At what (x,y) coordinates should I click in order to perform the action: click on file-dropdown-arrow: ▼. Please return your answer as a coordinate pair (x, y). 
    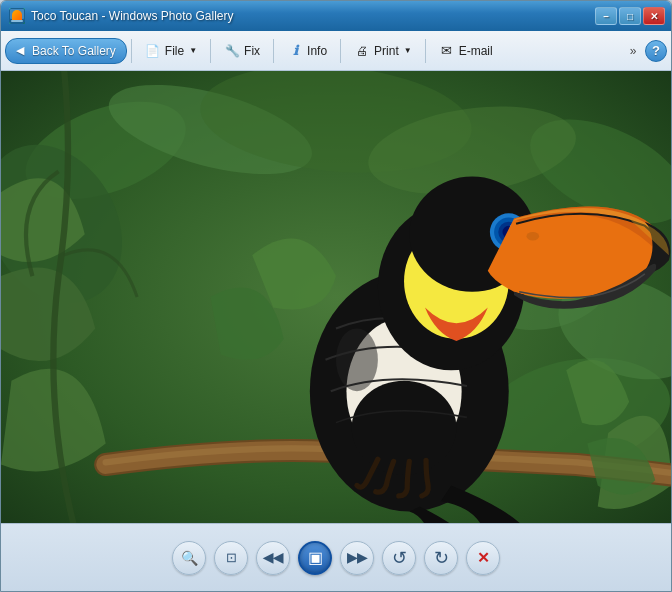
    Looking at the image, I should click on (193, 50).